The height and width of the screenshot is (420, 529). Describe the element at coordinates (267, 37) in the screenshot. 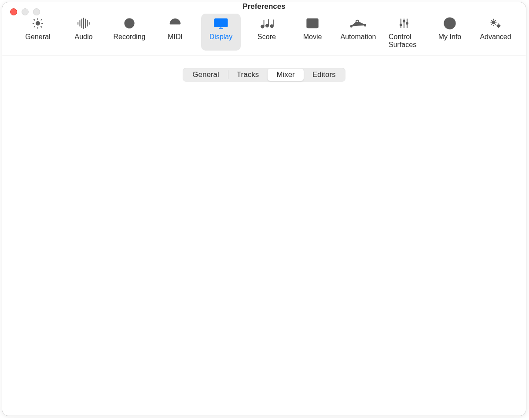

I see `toolbar-item-label: Score` at that location.